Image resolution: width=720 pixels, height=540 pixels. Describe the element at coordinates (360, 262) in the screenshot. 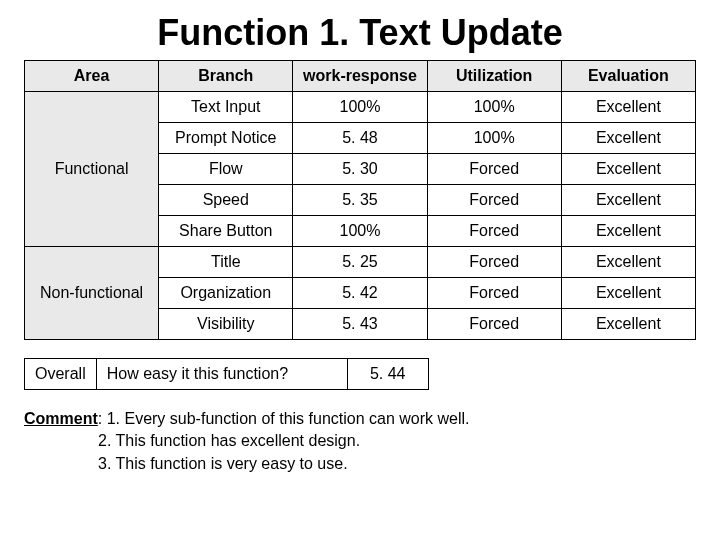

I see `cell-work: 5. 25` at that location.